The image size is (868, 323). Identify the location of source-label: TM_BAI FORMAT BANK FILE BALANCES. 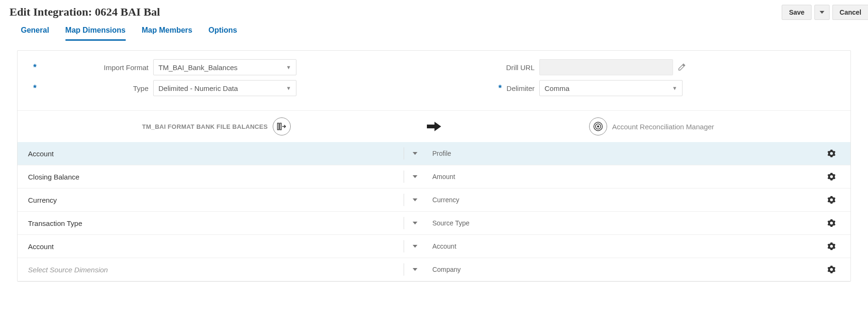
(205, 127).